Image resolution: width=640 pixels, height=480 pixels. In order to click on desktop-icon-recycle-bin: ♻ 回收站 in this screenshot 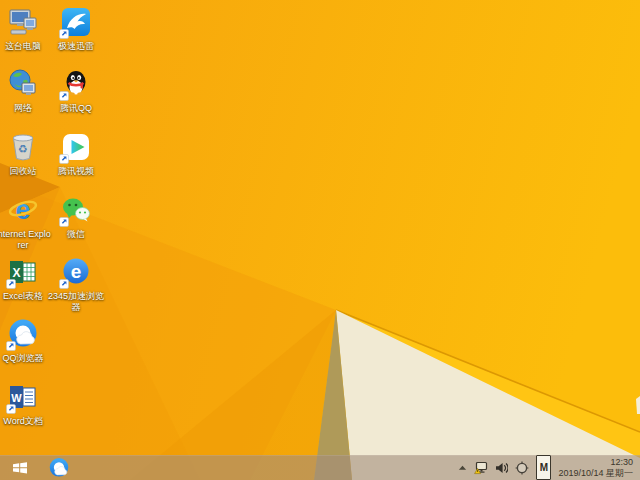, I will do `click(26, 154)`.